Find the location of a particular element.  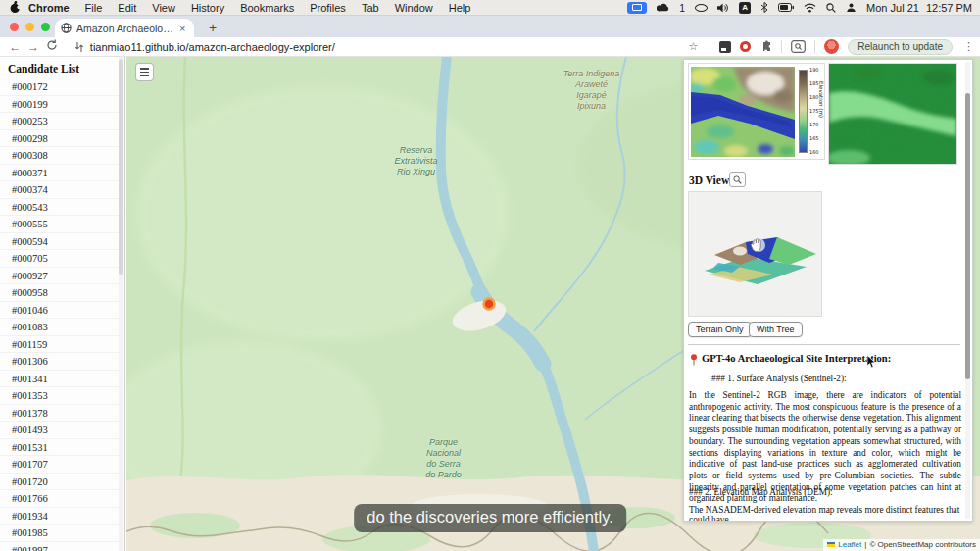

osm-link: © OpenStreetMap contributors is located at coordinates (923, 545).